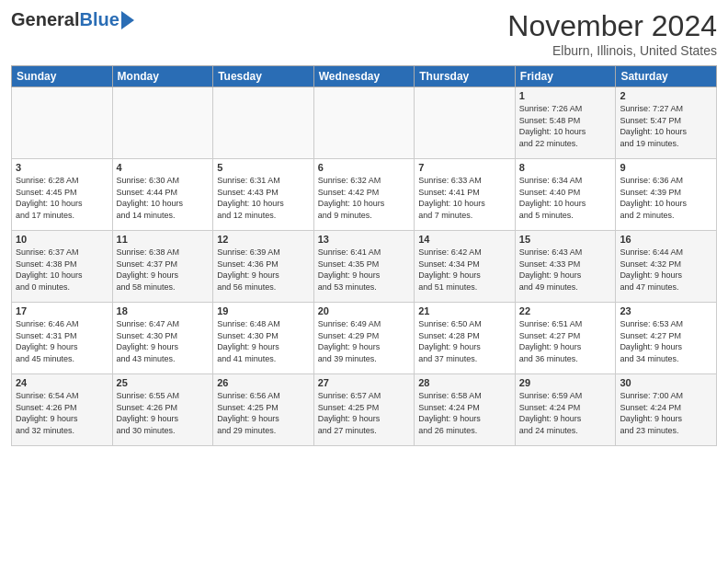 The image size is (728, 563). I want to click on table-row: 11Sunrise: 6:38 AM Sunset: 4:37 PM Dayli…, so click(163, 267).